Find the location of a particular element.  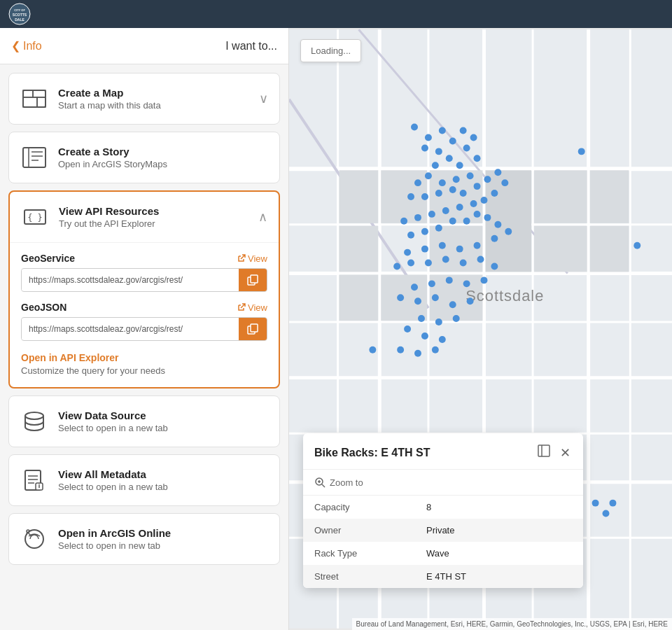

field-label: Rack Type is located at coordinates (359, 553).